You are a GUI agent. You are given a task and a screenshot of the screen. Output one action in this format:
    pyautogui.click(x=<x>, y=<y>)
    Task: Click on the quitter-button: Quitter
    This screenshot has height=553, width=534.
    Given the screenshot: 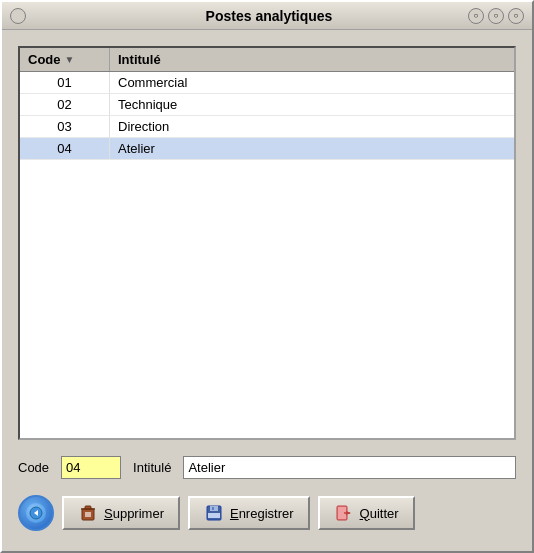 What is the action you would take?
    pyautogui.click(x=366, y=513)
    